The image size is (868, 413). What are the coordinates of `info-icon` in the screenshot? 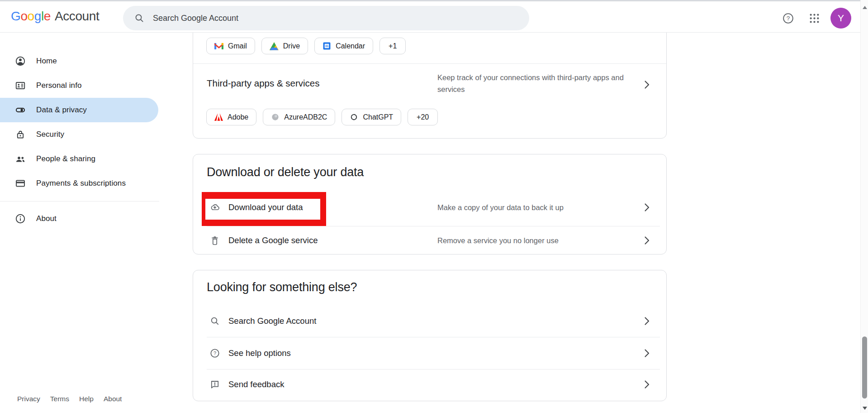 It's located at (20, 219).